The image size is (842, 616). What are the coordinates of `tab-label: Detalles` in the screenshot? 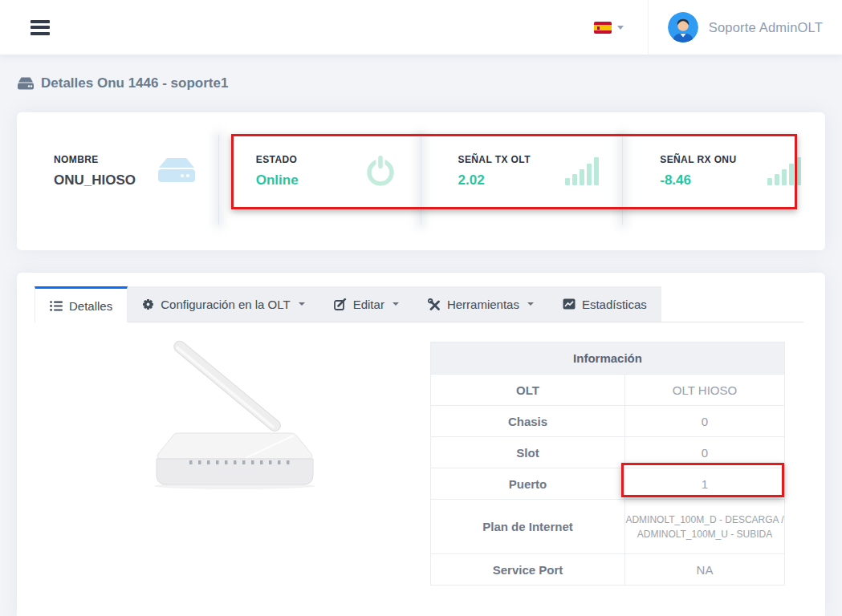 It's located at (91, 306).